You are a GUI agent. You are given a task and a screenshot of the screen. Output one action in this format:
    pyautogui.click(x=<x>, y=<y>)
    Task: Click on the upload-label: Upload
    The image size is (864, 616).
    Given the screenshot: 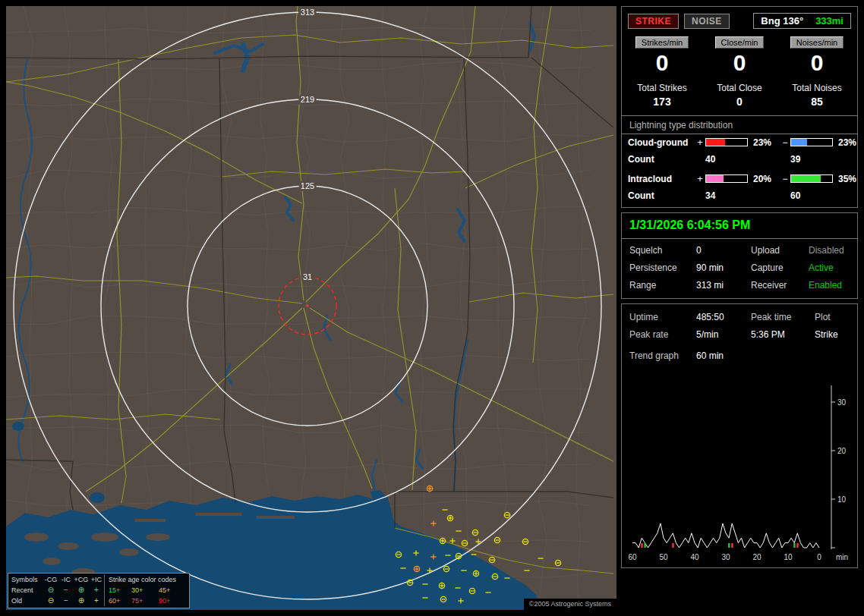 What is the action you would take?
    pyautogui.click(x=780, y=250)
    